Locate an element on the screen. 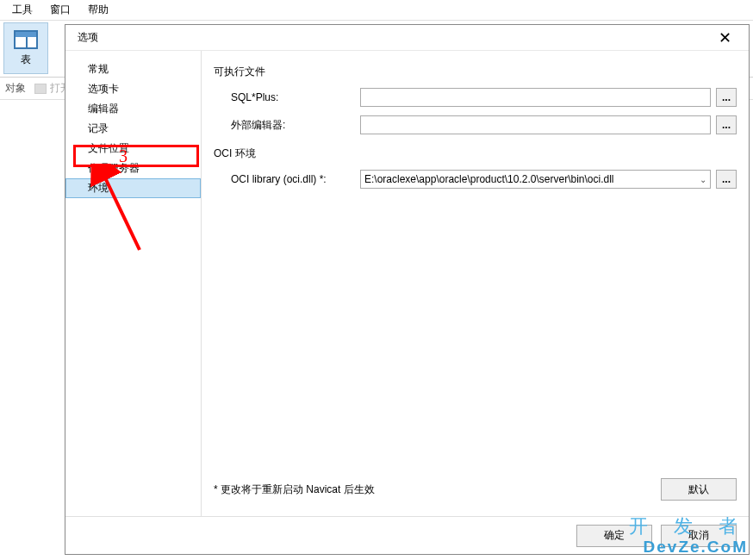  dialog-titlebar: 选项 ✕ is located at coordinates (407, 38).